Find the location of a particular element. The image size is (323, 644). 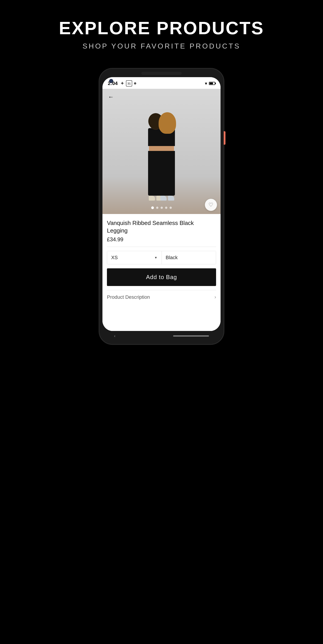

phone-bottom: ‹ is located at coordinates (162, 336).